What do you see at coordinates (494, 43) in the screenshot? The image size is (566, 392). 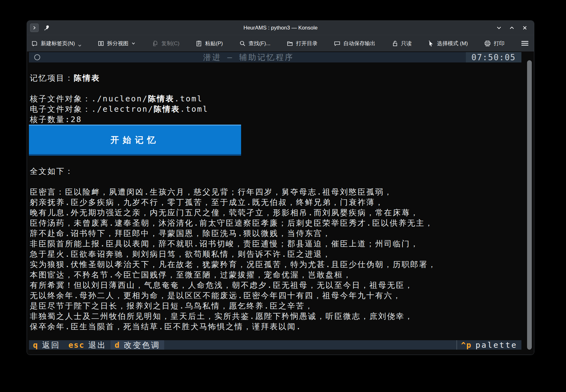 I see `print-button: 打印` at bounding box center [494, 43].